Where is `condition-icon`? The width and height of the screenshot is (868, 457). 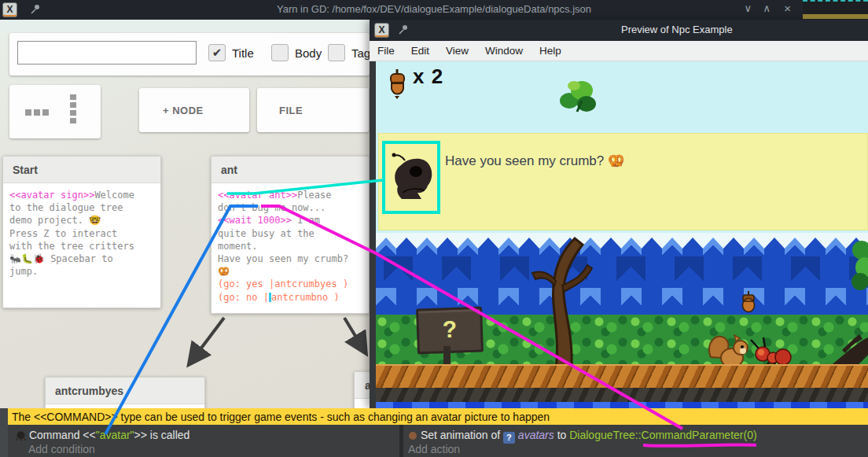
condition-icon is located at coordinates (20, 436).